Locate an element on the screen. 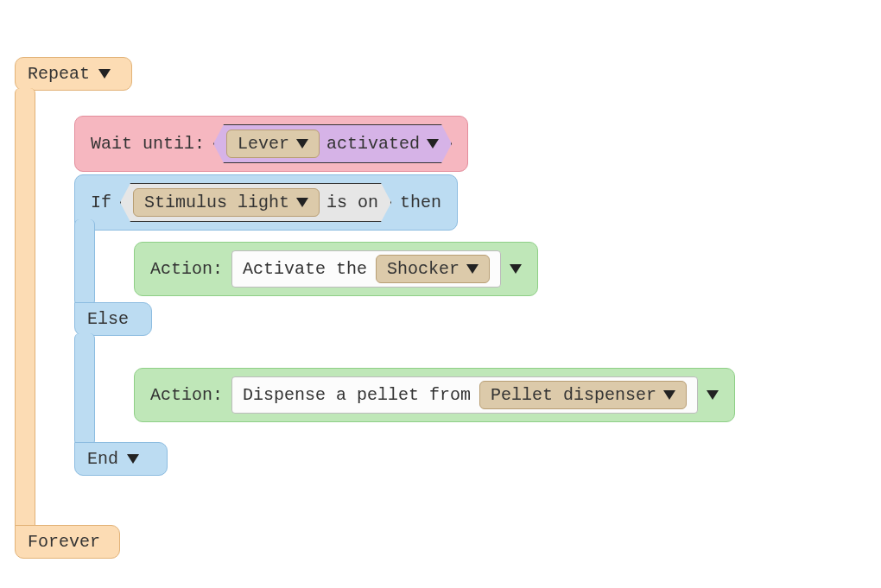 This screenshot has height=588, width=881. action-then-body: Activate the Shocker is located at coordinates (366, 269).